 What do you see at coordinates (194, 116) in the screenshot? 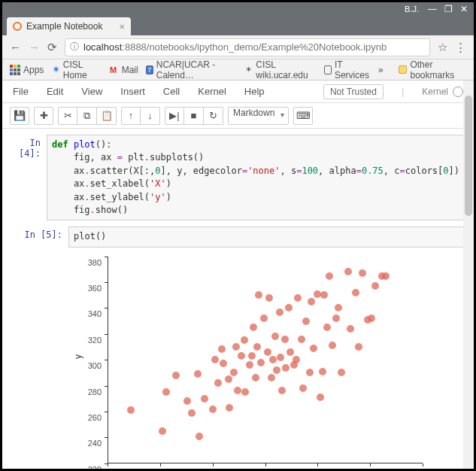
I see `stop-button: ■` at bounding box center [194, 116].